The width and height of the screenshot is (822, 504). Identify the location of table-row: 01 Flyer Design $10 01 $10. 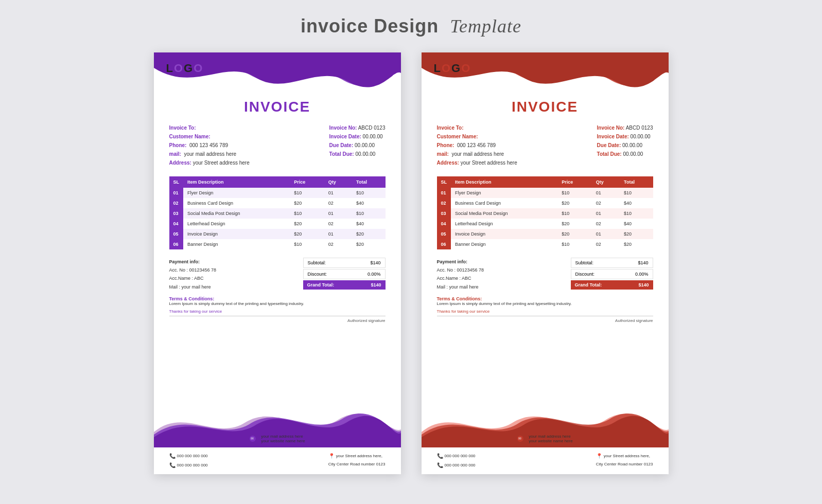
(277, 193).